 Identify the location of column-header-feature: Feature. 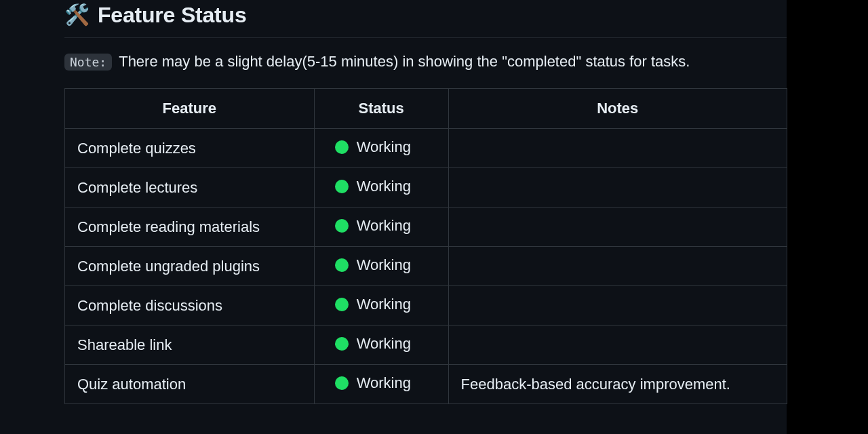
(190, 108).